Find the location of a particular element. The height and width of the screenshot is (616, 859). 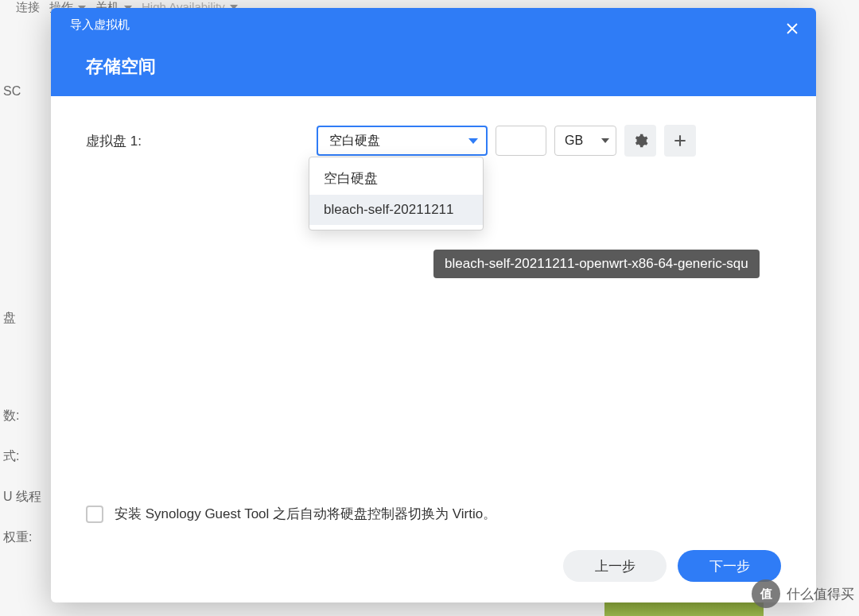

watermark: 值 什么值得买 is located at coordinates (803, 594).